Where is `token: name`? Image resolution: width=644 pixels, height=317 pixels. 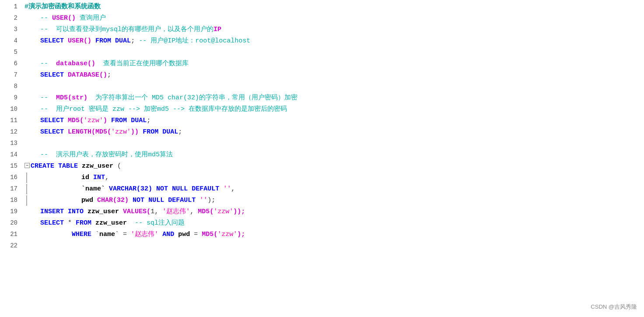 token: name is located at coordinates (107, 235).